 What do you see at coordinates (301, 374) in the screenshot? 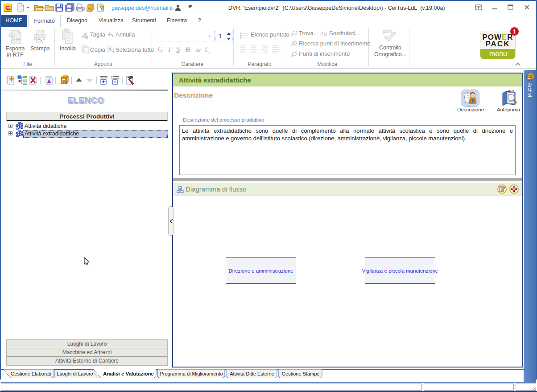
I see `svg-text: Gestione Stampe` at bounding box center [301, 374].